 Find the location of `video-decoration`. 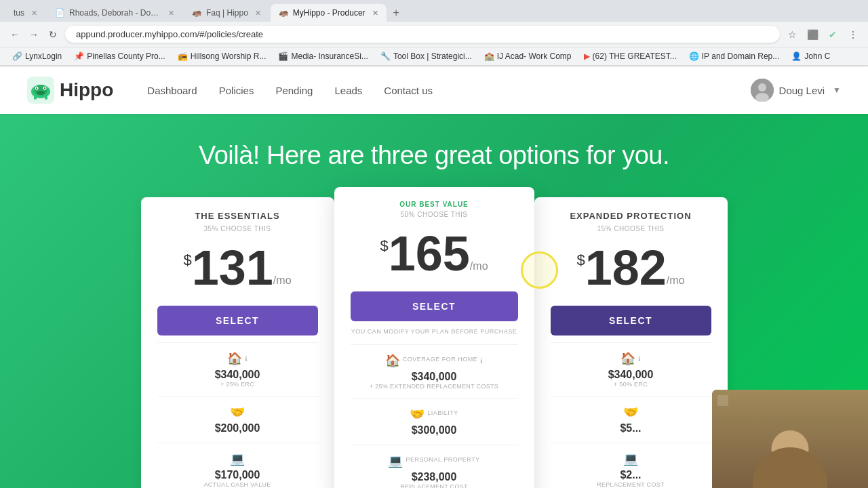

video-decoration is located at coordinates (723, 401).